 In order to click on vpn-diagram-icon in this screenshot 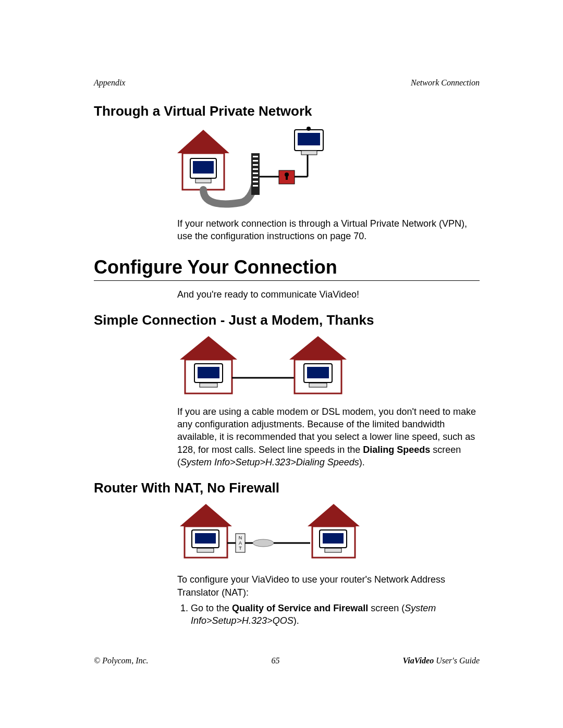, I will do `click(261, 169)`.